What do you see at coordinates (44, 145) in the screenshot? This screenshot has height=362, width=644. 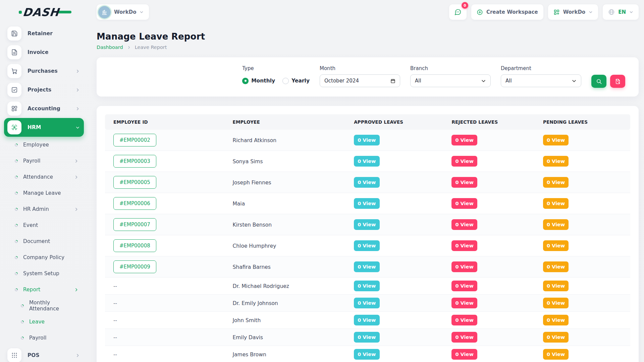 I see `sidebar-item-employee: Employee` at bounding box center [44, 145].